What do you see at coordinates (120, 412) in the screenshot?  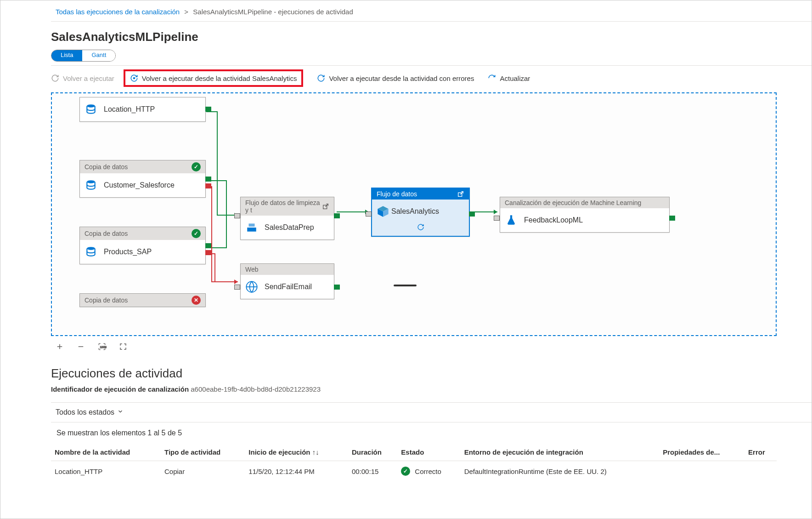 I see `chevron-down-icon` at bounding box center [120, 412].